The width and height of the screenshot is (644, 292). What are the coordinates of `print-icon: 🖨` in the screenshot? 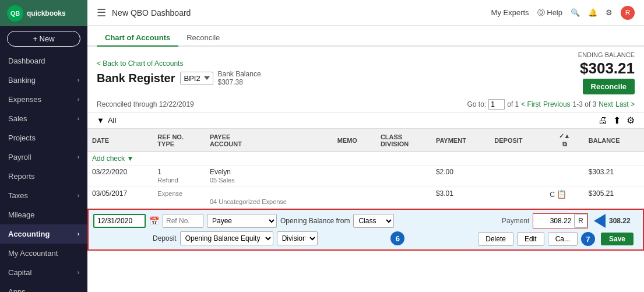 It's located at (603, 121).